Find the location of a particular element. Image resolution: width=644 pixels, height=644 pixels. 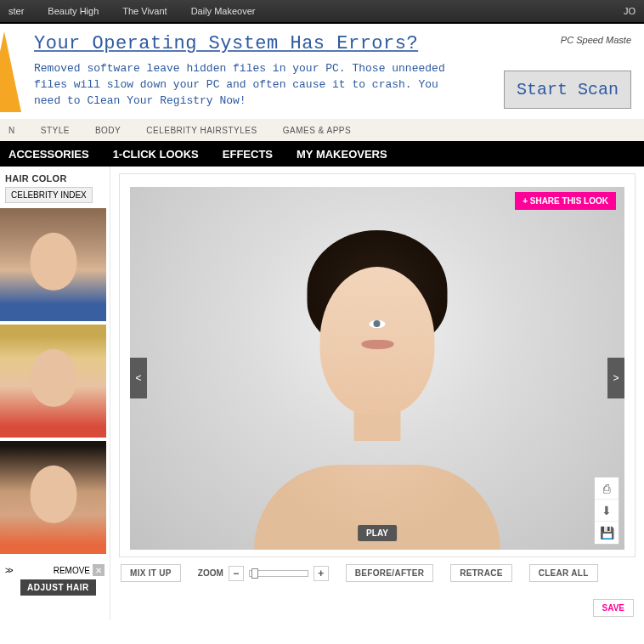

zoom-slider-track is located at coordinates (279, 573).